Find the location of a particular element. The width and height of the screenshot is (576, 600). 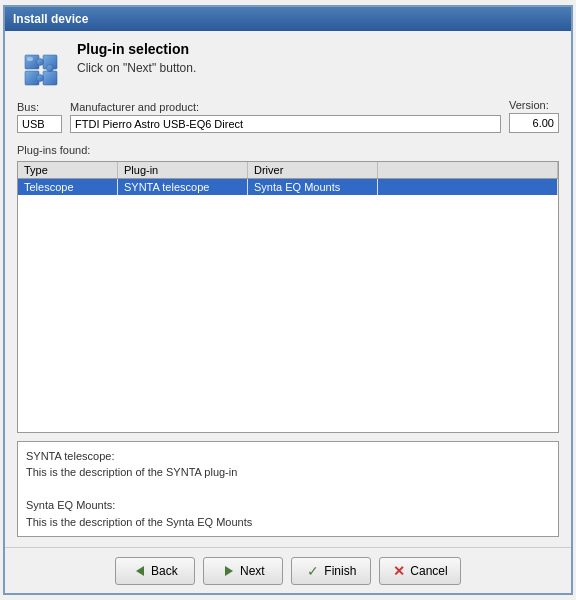

next-label: Next is located at coordinates (252, 571).